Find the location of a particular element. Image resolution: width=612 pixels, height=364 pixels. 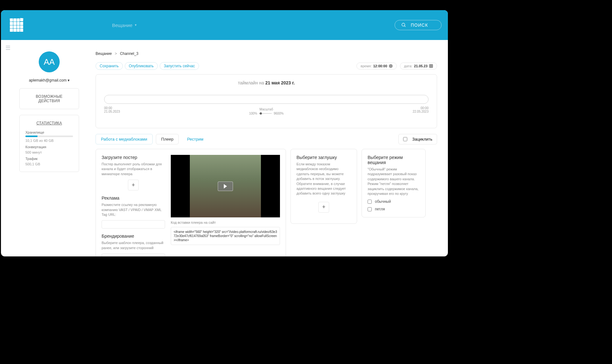

mode-normal-option: обычный is located at coordinates (394, 202).